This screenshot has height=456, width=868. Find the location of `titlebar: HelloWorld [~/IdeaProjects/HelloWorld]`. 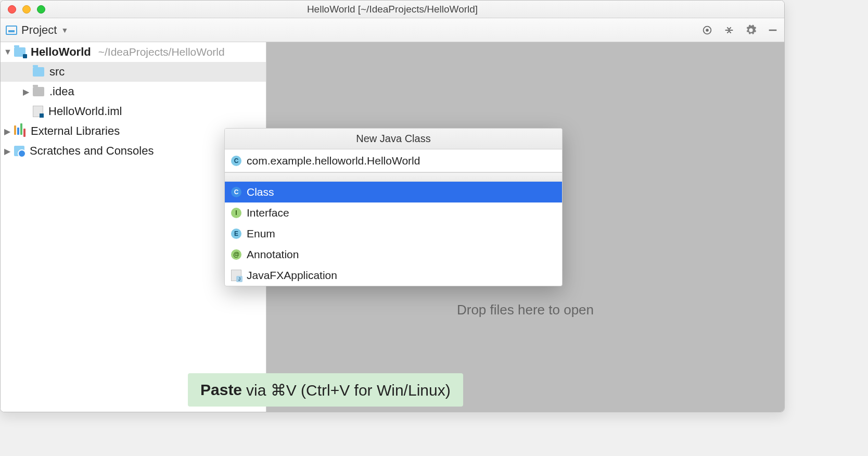

titlebar: HelloWorld [~/IdeaProjects/HelloWorld] is located at coordinates (392, 9).